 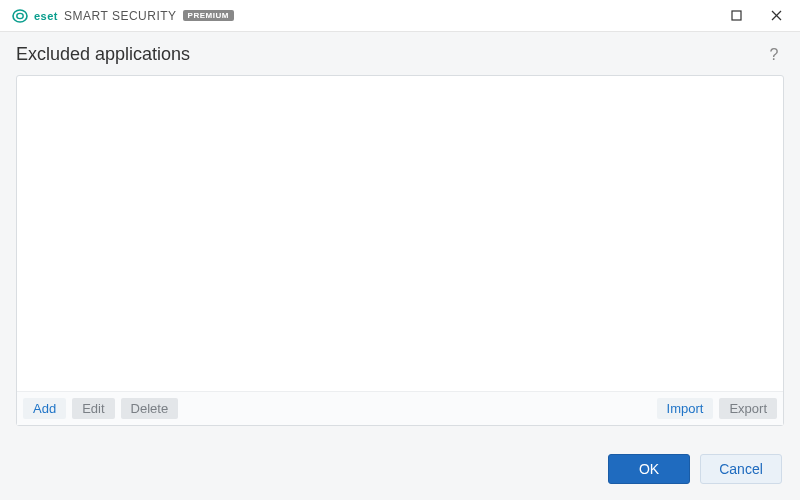 I want to click on edit-button: Edit, so click(x=93, y=408).